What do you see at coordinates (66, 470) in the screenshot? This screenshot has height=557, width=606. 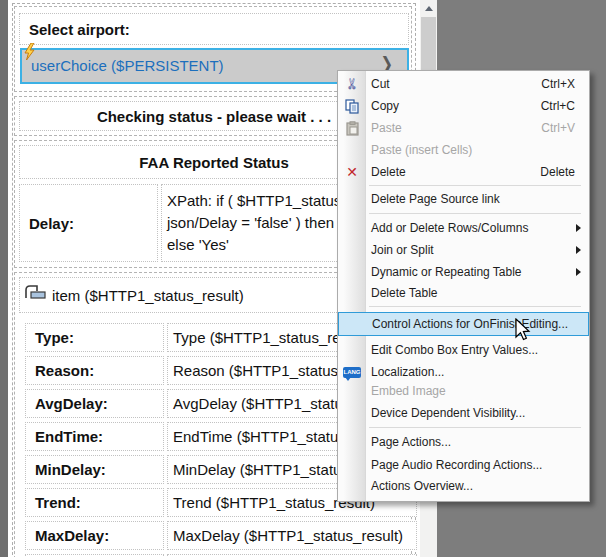 I see `row-label: MinDelay:` at bounding box center [66, 470].